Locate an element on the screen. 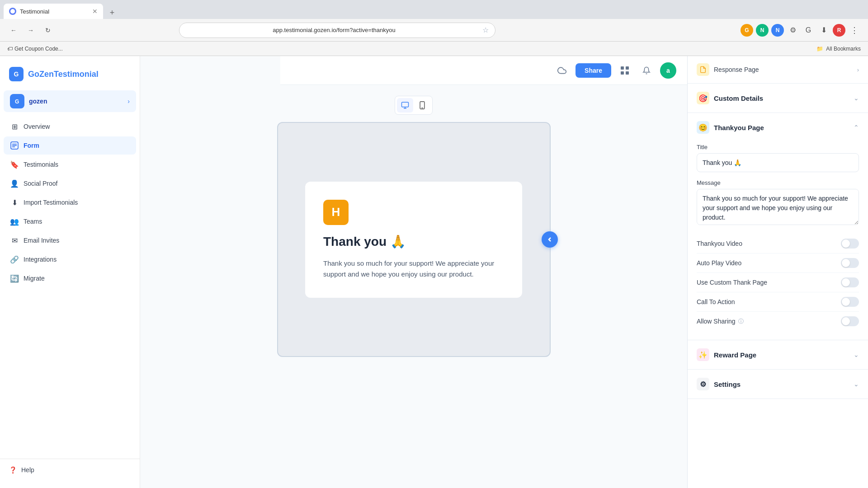 The width and height of the screenshot is (868, 488). sidebar-item-teams: 👥 Teams is located at coordinates (70, 221).